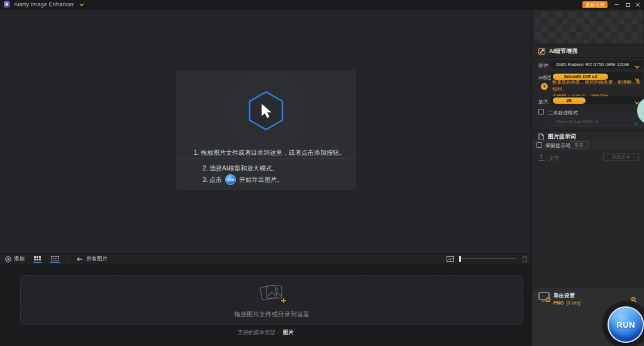 This screenshot has height=346, width=644. Describe the element at coordinates (545, 298) in the screenshot. I see `export-settings-icon` at that location.